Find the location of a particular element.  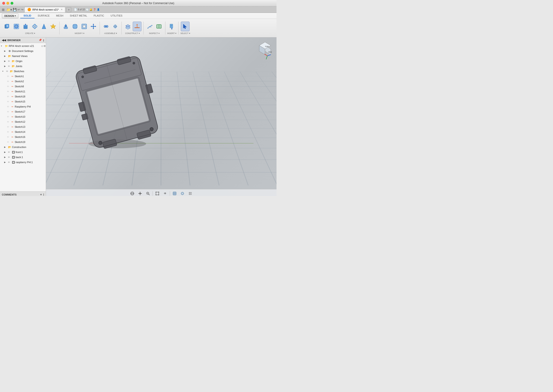

undo-icon: ↩ is located at coordinates (19, 10).